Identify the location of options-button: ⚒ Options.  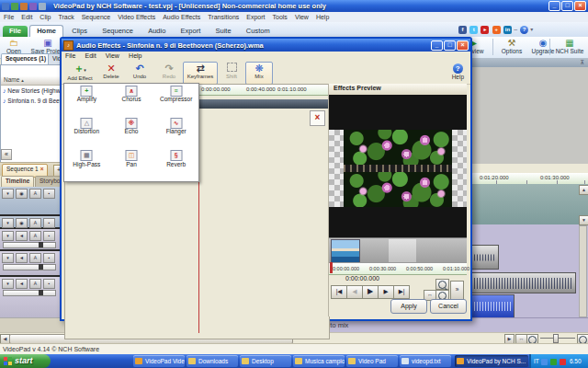
(512, 48).